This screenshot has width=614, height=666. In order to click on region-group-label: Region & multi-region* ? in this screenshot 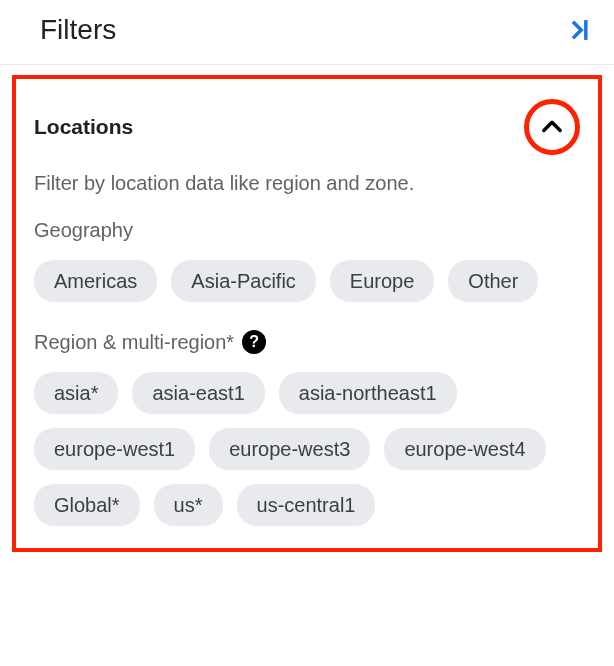, I will do `click(307, 342)`.